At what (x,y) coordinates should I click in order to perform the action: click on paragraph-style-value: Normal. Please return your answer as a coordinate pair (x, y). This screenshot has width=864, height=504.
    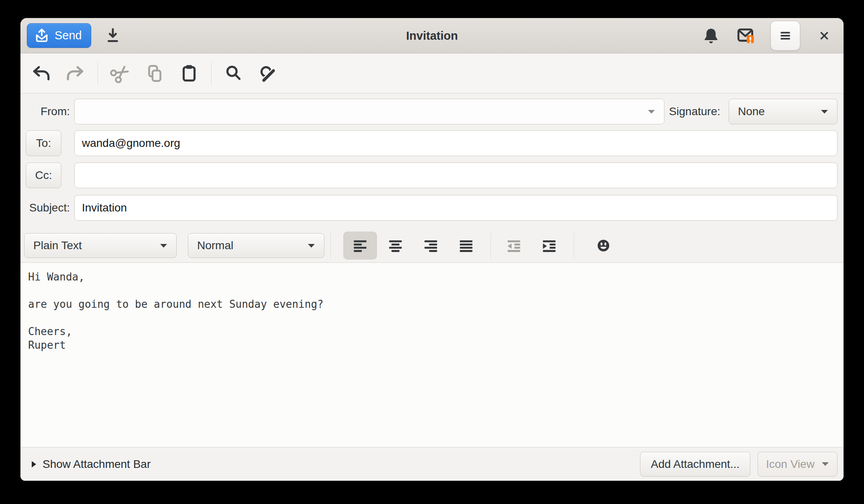
    Looking at the image, I should click on (252, 246).